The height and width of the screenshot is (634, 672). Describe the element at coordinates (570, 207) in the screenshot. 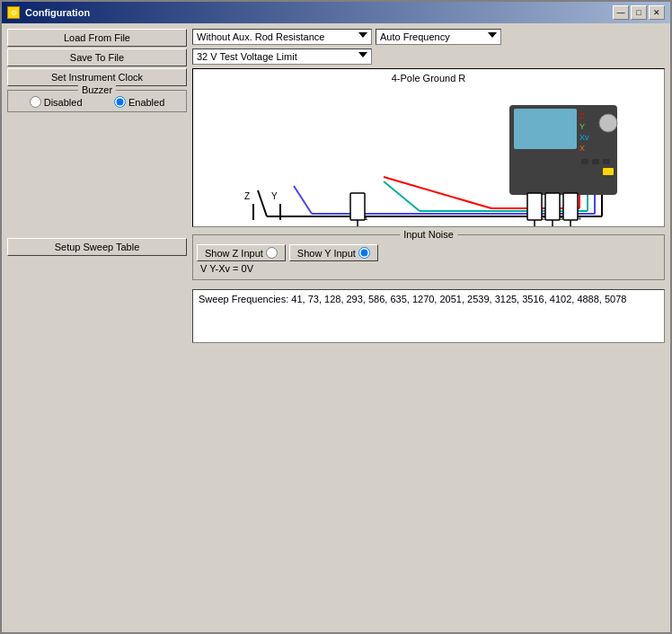

I see `re4-symbol` at that location.